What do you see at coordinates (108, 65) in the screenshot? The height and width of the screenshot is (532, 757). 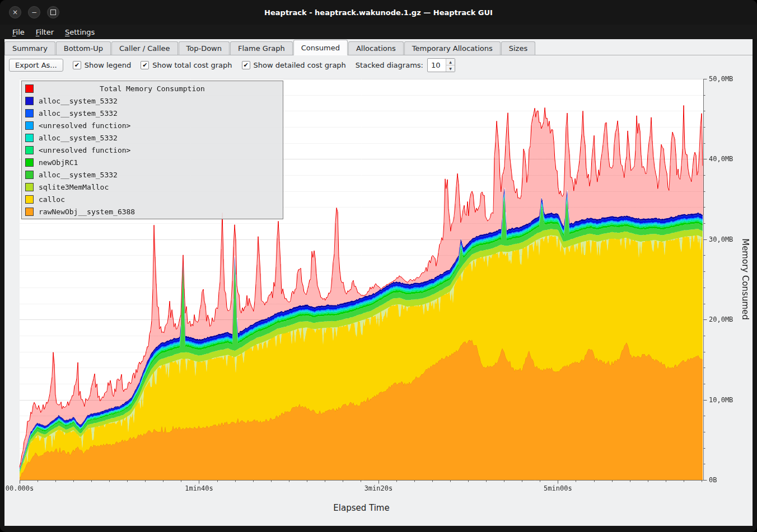 I see `checkbox-label: Show legend` at bounding box center [108, 65].